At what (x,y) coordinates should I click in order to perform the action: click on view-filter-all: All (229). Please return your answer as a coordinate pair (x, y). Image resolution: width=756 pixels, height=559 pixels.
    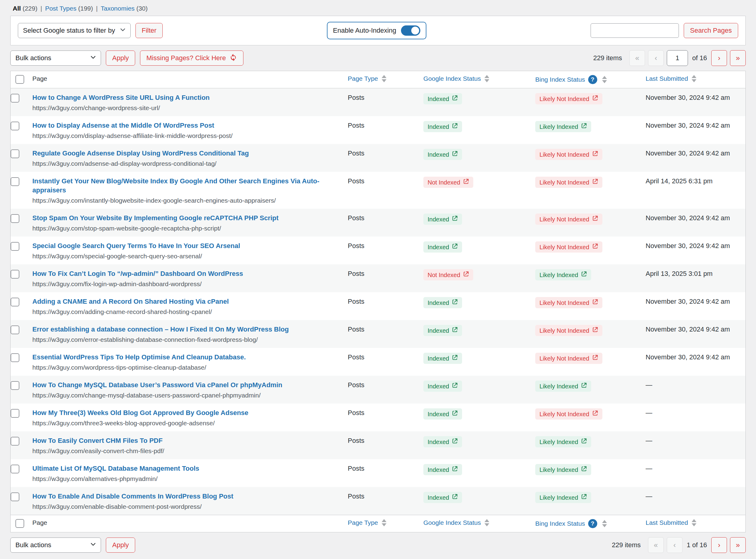
    Looking at the image, I should click on (25, 8).